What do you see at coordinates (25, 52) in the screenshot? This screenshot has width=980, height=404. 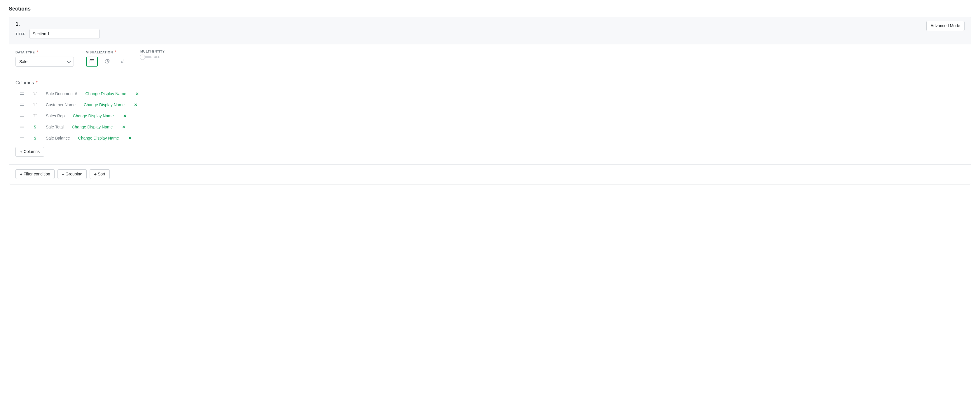 I see `datatype-label: DATA TYPE` at bounding box center [25, 52].